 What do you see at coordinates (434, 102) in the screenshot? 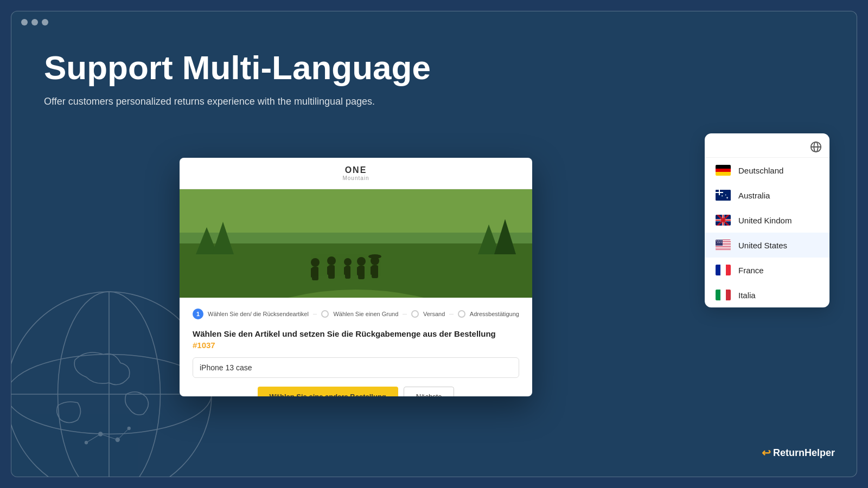
I see `page-subtitle: Offer customers personalized returns exp…` at bounding box center [434, 102].